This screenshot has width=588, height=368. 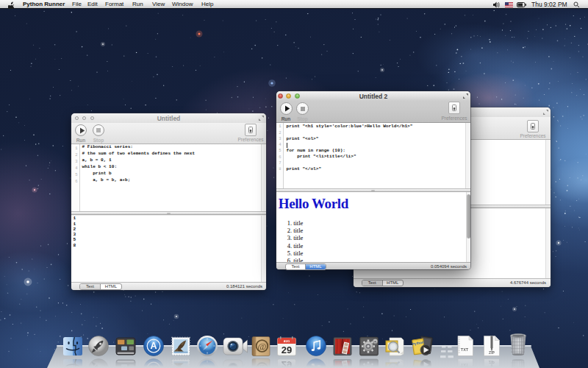 I want to click on svg-text: TXT, so click(x=465, y=350).